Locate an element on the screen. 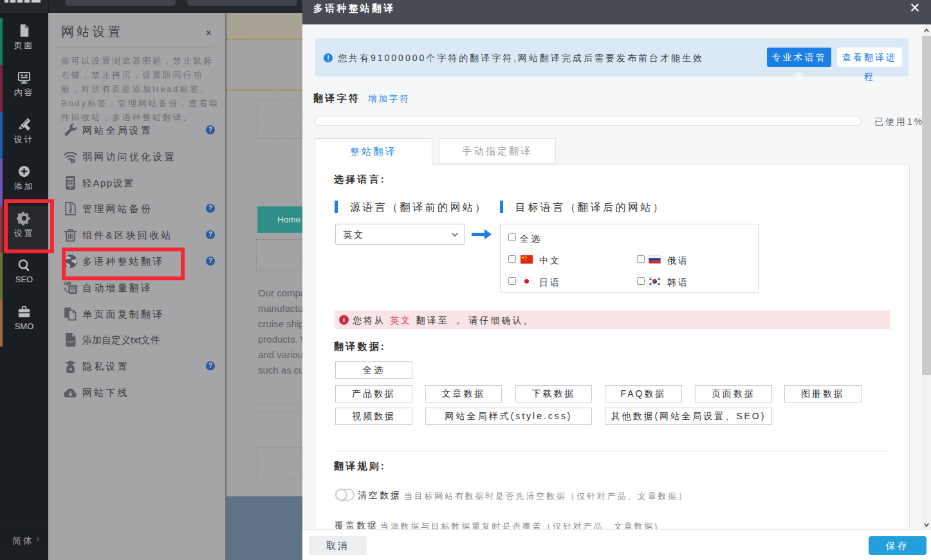 Image resolution: width=931 pixels, height=560 pixels. svg-text: APP is located at coordinates (71, 182).